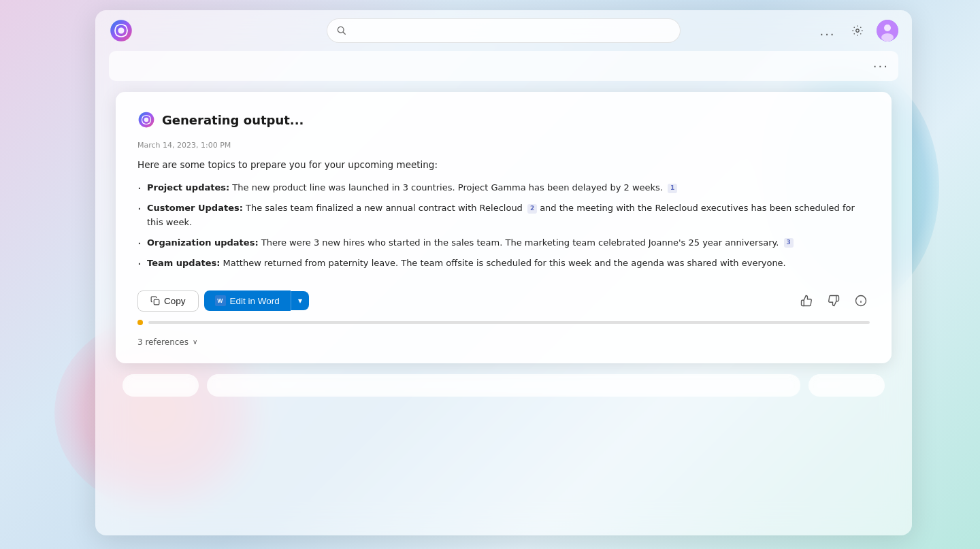  What do you see at coordinates (881, 67) in the screenshot?
I see `secondary-more-button: ···` at bounding box center [881, 67].